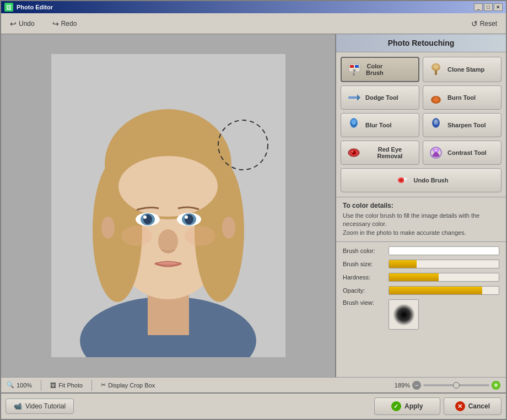 This screenshot has width=507, height=420. Describe the element at coordinates (354, 69) in the screenshot. I see `color-brush-icon` at that location.